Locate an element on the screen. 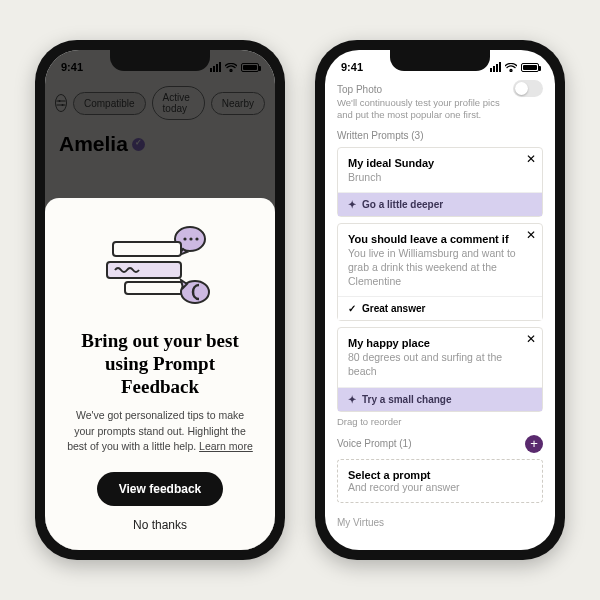 This screenshot has height=600, width=600. cellular-icon is located at coordinates (496, 67).